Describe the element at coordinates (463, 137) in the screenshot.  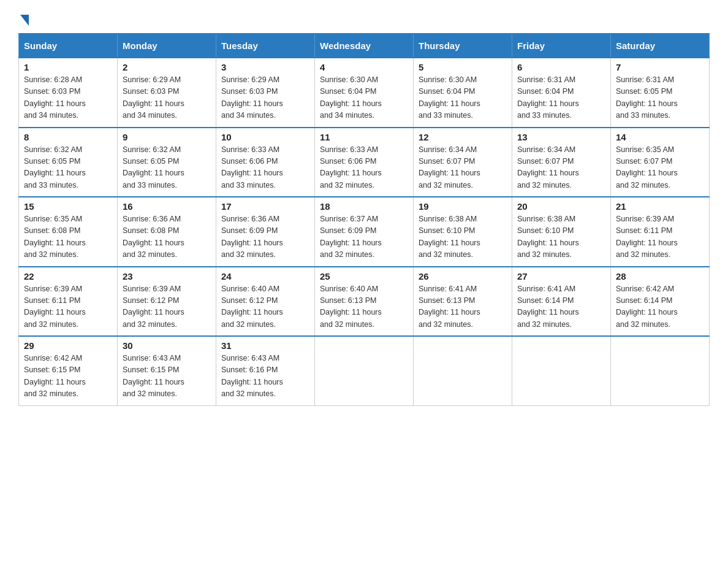
I see `day-number: 12` at that location.